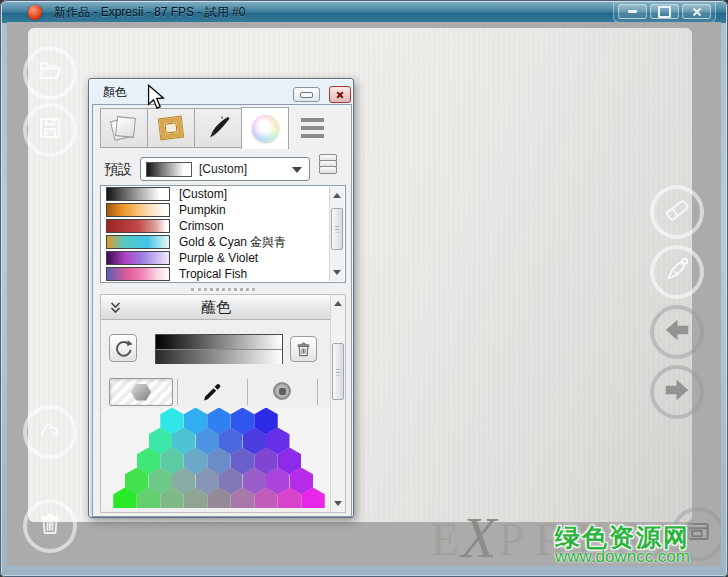  What do you see at coordinates (677, 272) in the screenshot?
I see `brush-button` at bounding box center [677, 272].